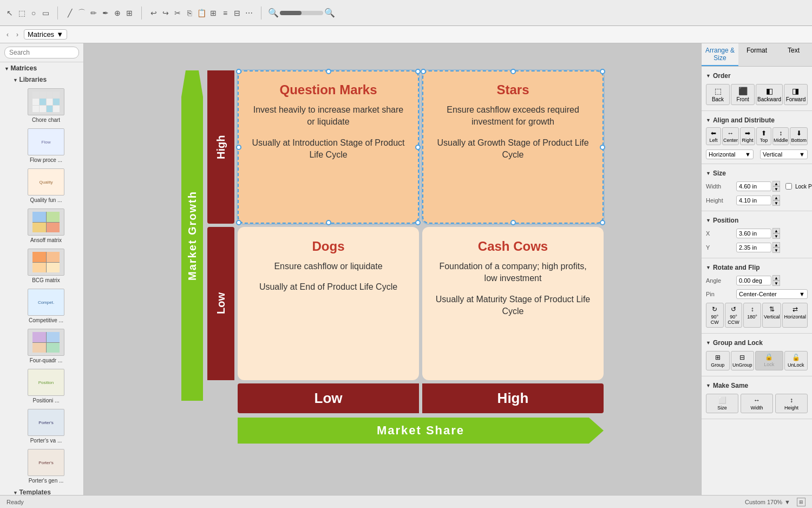  Describe the element at coordinates (730, 154) in the screenshot. I see `horizontal-dropdown: Horizontal ▼` at that location.